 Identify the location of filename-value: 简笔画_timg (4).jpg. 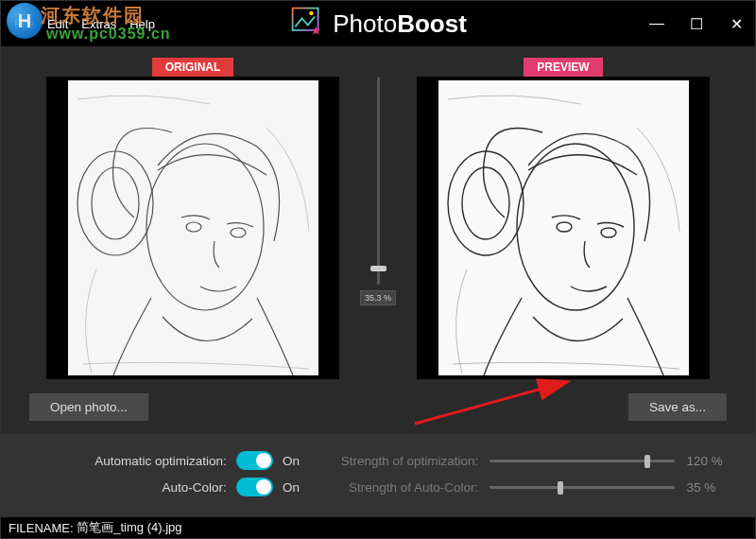
(129, 528).